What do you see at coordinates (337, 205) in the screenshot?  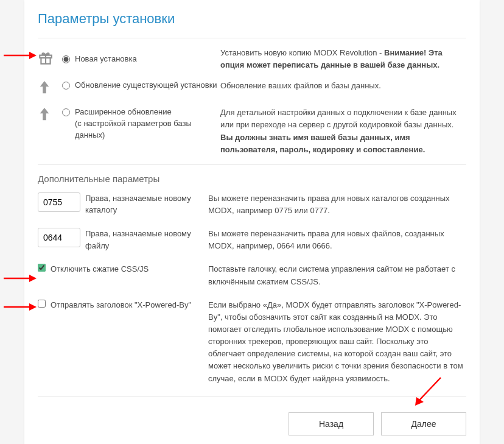 I see `folder-perms-desc: Вы можете переназначить права для новых …` at bounding box center [337, 205].